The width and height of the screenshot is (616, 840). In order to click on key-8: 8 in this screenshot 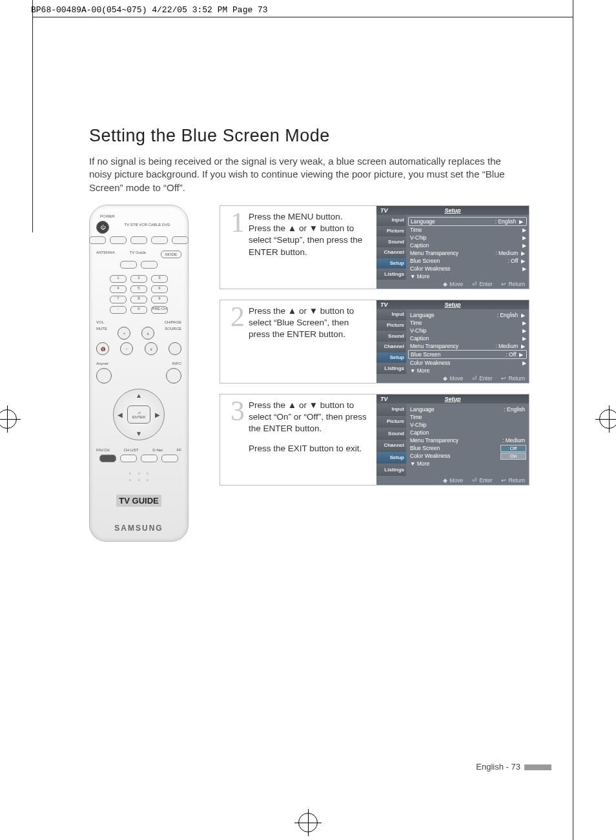, I will do `click(139, 300)`.